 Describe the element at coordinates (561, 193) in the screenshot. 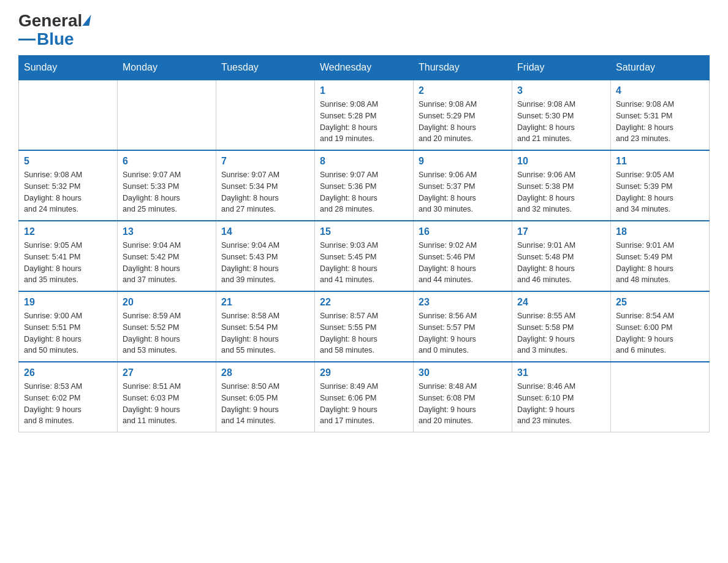

I see `day-info: Sunrise: 9:06 AMSunset: 5:38 PMDaylight:…` at that location.